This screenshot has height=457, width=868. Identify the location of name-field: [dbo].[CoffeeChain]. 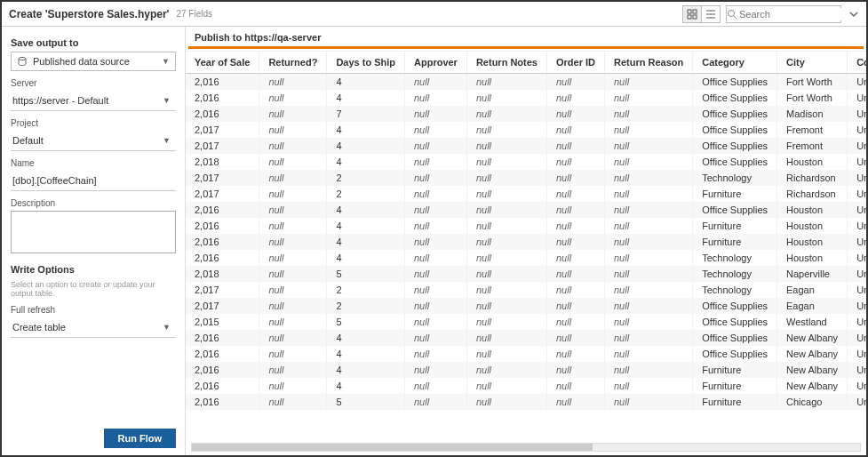
(93, 180).